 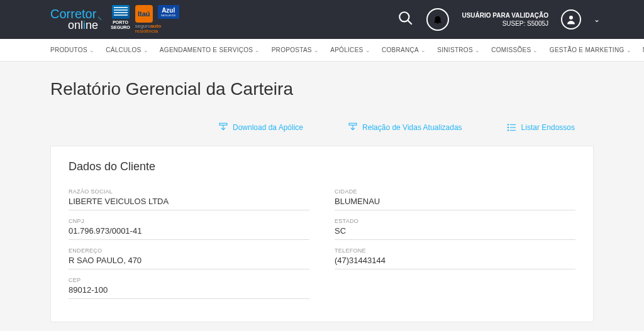 What do you see at coordinates (455, 256) in the screenshot?
I see `field-telefone: TELEFONE (47)31443144` at bounding box center [455, 256].